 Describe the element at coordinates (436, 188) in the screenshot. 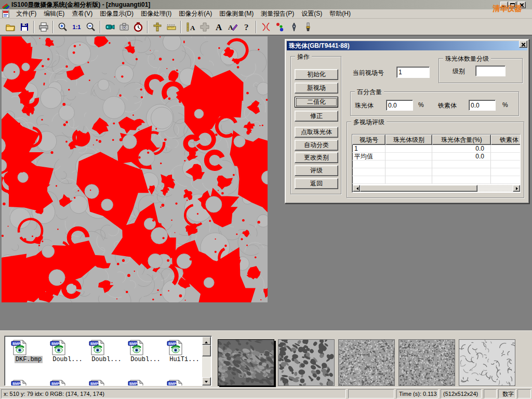

I see `table-hscrollbar` at that location.